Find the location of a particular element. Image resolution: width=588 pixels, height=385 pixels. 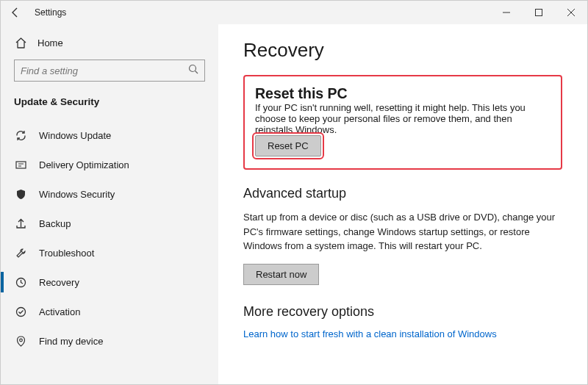

reset-heading: Reset this PC is located at coordinates (403, 94).